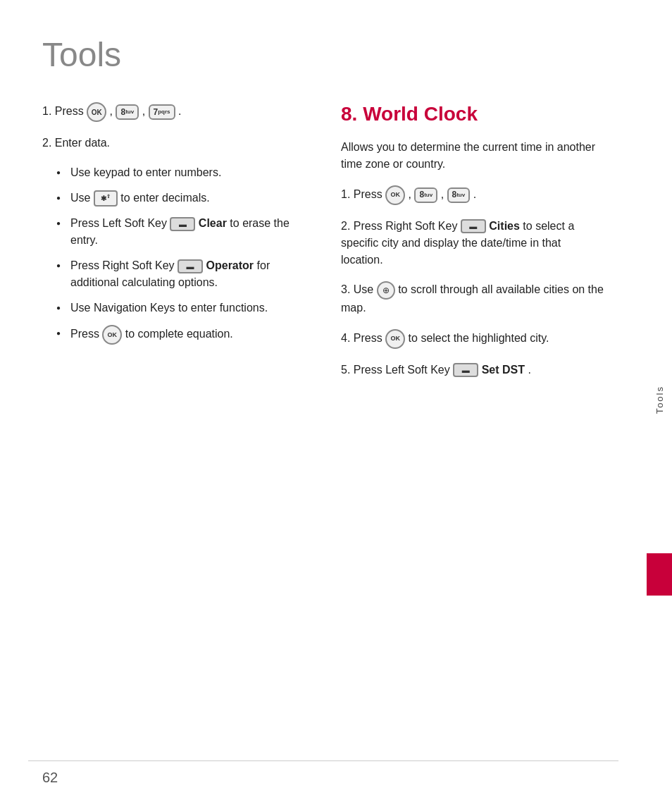 The width and height of the screenshot is (672, 807). I want to click on bullet-list: Use keypad to enter numbers. Use ✱⇧ to e…, so click(181, 254).